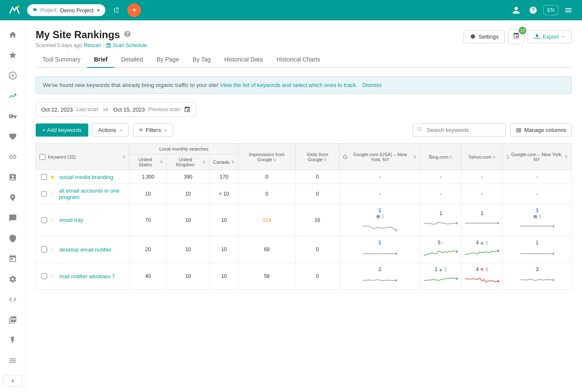 The image size is (582, 392). Describe the element at coordinates (459, 130) in the screenshot. I see `search-input` at that location.